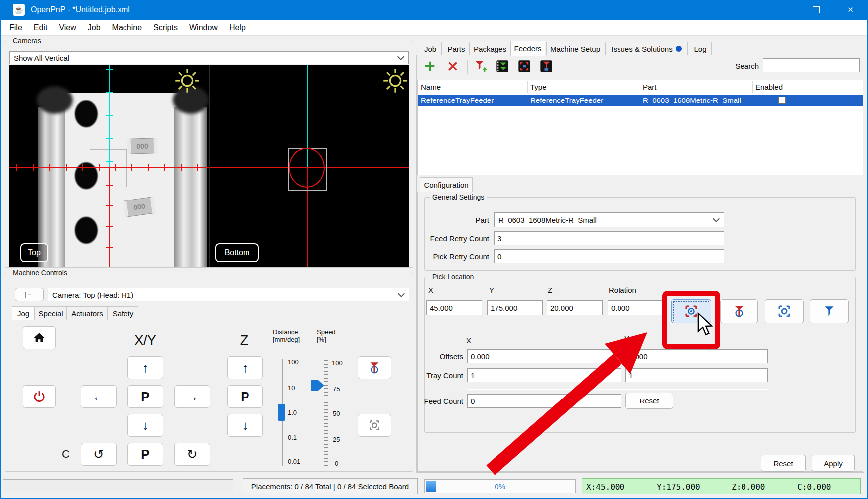 The image size is (868, 499). What do you see at coordinates (39, 338) in the screenshot?
I see `home-button` at bounding box center [39, 338].